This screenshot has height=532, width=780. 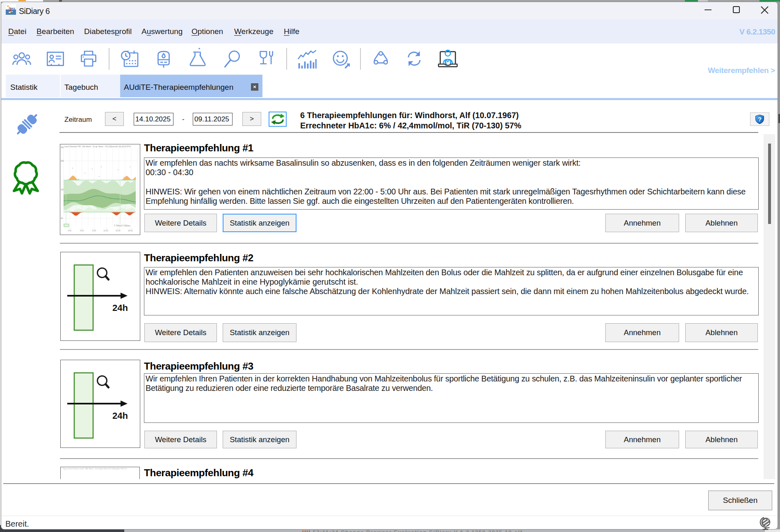 What do you see at coordinates (98, 146) in the screenshot?
I see `svg-text:Level Übersicht TiR - Alle We: Level Übersicht TiR - Alle Werte - 31 tg…` at bounding box center [98, 146].